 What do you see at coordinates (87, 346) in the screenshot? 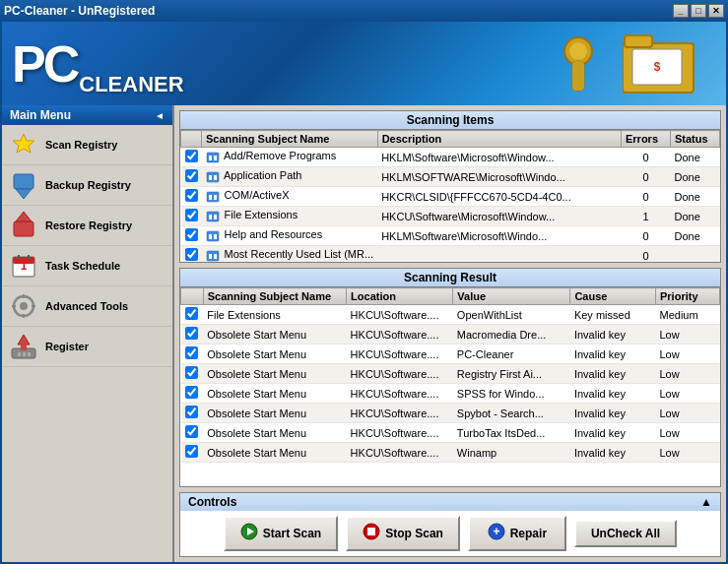
I see `sidebar-item-register: Register` at bounding box center [87, 346].